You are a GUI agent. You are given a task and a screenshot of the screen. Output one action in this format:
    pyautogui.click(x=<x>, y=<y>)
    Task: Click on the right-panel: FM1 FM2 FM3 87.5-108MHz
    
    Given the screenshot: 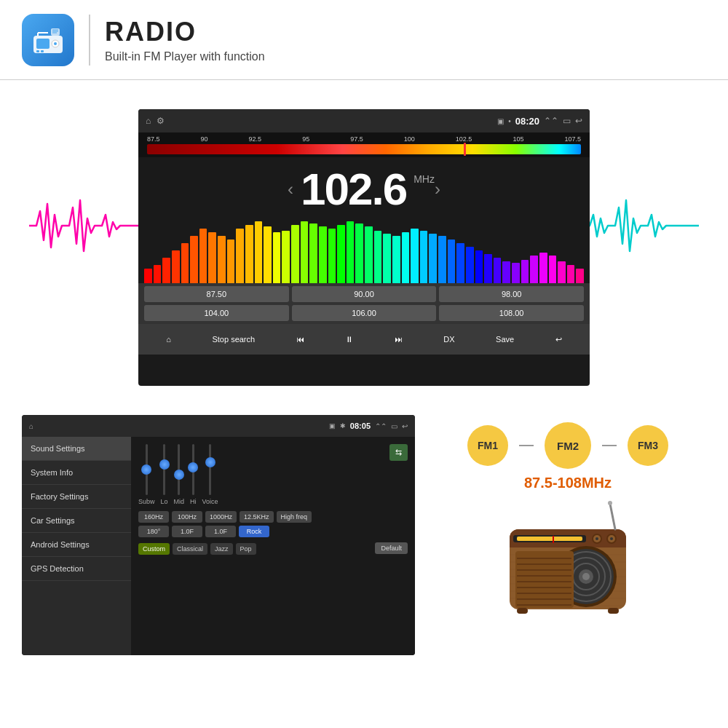 What is the action you would take?
    pyautogui.click(x=568, y=535)
    